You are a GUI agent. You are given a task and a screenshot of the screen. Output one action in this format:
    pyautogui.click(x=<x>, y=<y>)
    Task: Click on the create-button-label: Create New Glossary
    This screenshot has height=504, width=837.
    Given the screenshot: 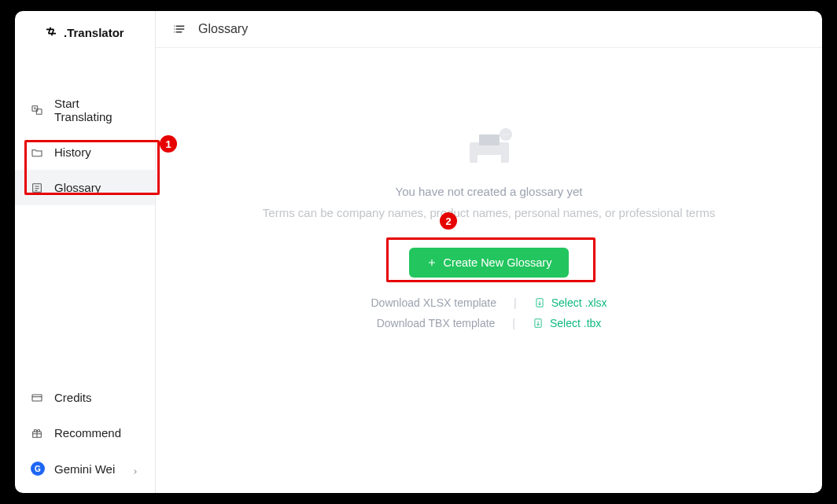 What is the action you would take?
    pyautogui.click(x=498, y=263)
    